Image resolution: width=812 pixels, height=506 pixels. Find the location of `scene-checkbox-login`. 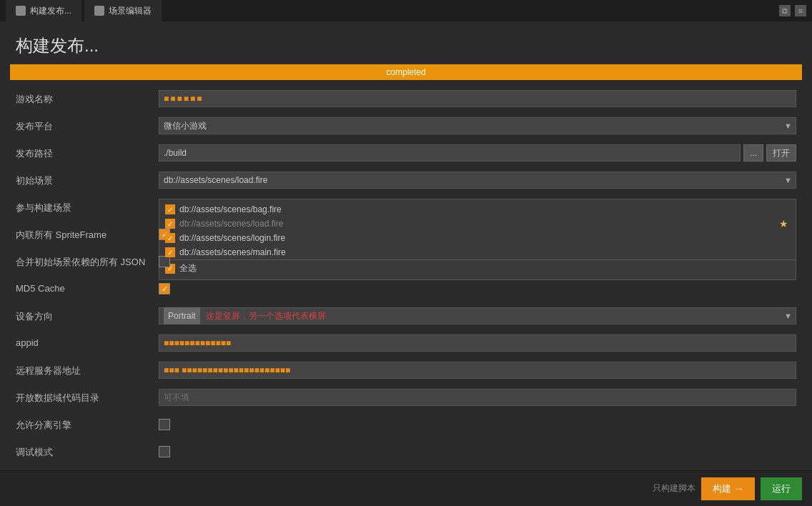

scene-checkbox-login is located at coordinates (170, 238).